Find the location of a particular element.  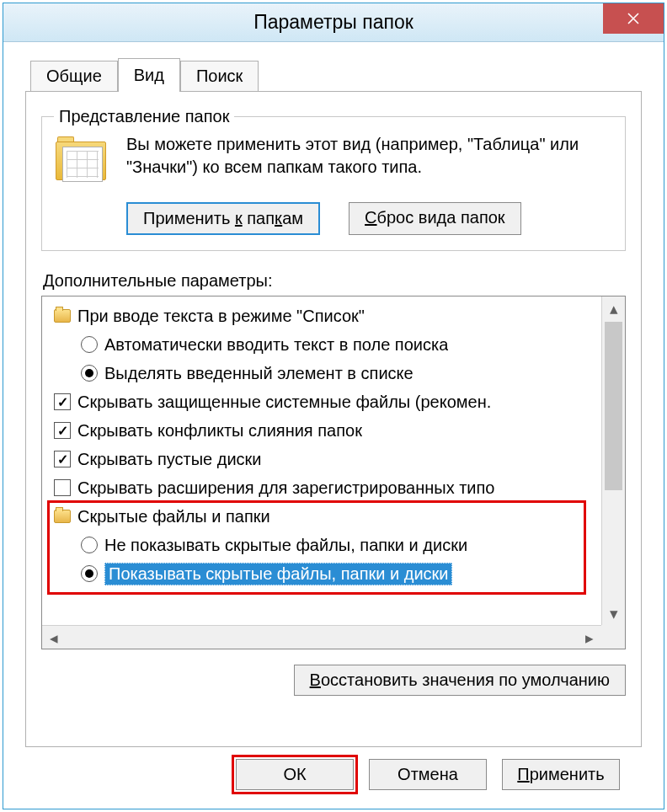

apply-to-folders-button: Применить к папкам is located at coordinates (223, 219).